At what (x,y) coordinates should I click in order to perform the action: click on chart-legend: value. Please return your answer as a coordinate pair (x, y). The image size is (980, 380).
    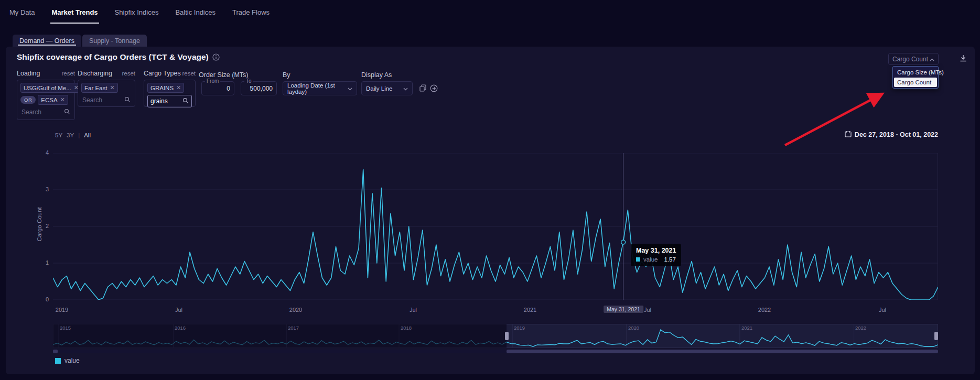
    Looking at the image, I should click on (67, 361).